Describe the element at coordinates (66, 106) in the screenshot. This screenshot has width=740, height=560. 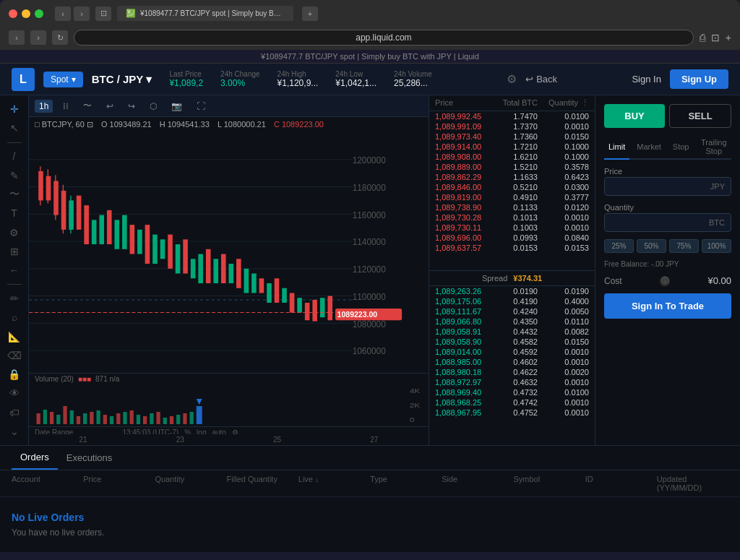
I see `indicator-icon: ⁞⁞` at that location.